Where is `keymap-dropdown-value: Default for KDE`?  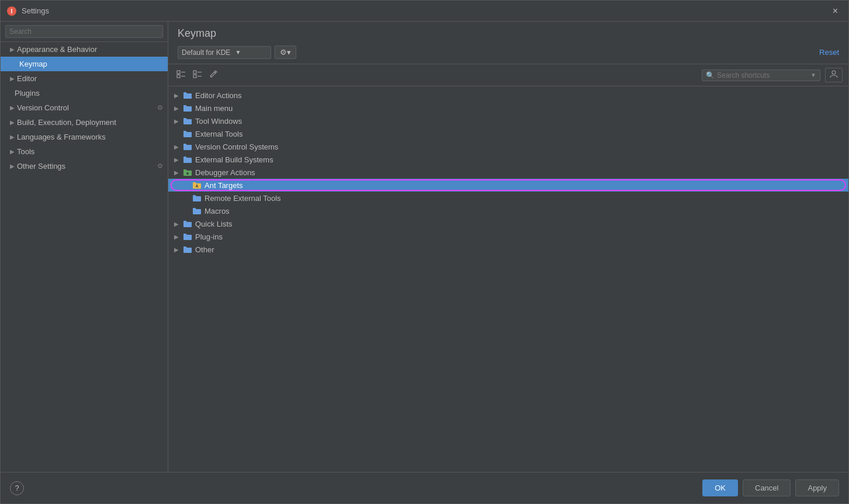 keymap-dropdown-value: Default for KDE is located at coordinates (206, 53).